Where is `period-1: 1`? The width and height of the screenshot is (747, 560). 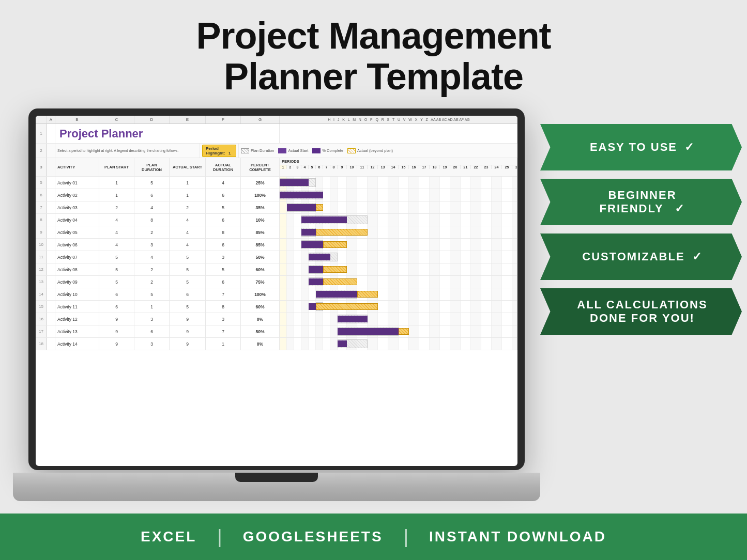 period-1: 1 is located at coordinates (283, 167).